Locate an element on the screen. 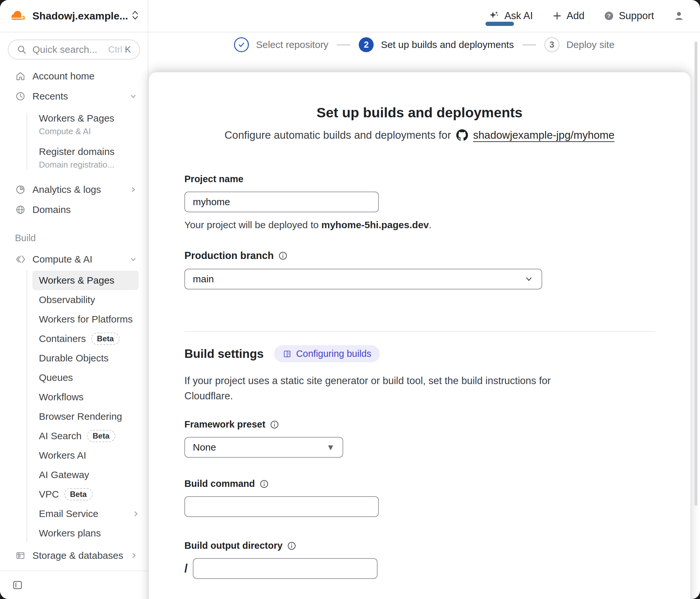 This screenshot has height=599, width=700. user-menu-button is located at coordinates (679, 16).